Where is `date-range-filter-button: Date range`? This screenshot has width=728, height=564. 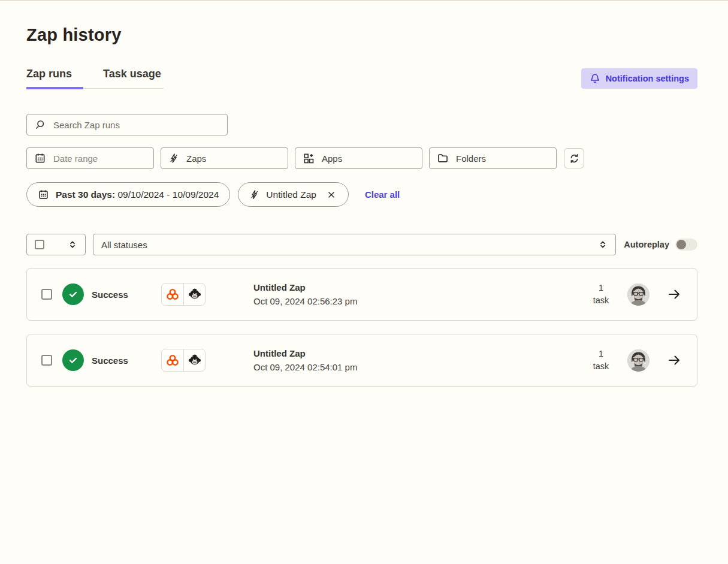
date-range-filter-button: Date range is located at coordinates (90, 158).